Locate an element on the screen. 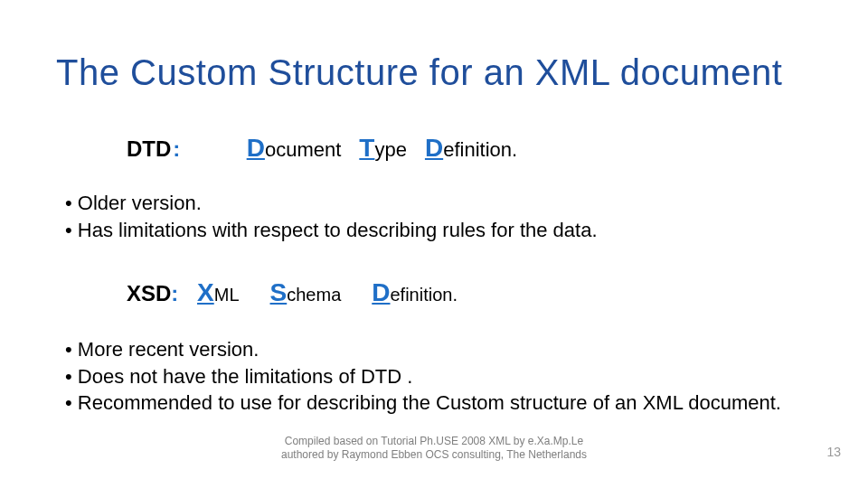 This screenshot has width=868, height=488. dtd-word2-initial: T is located at coordinates (367, 148).